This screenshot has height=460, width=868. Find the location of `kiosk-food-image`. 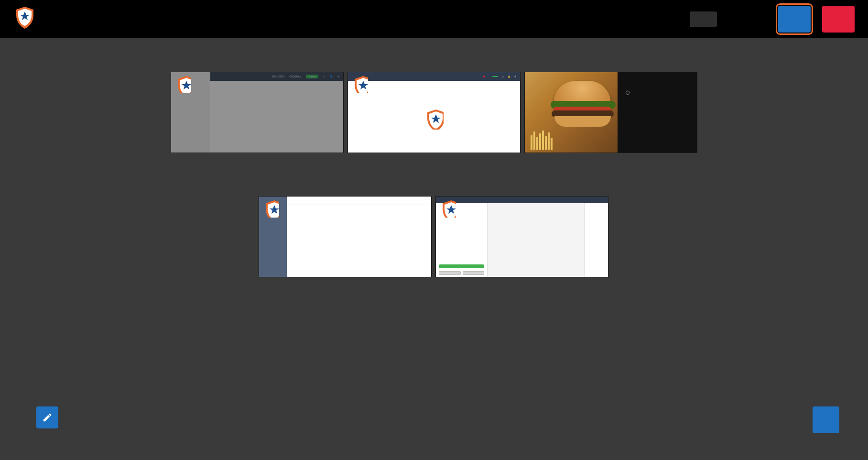

kiosk-food-image is located at coordinates (571, 112).